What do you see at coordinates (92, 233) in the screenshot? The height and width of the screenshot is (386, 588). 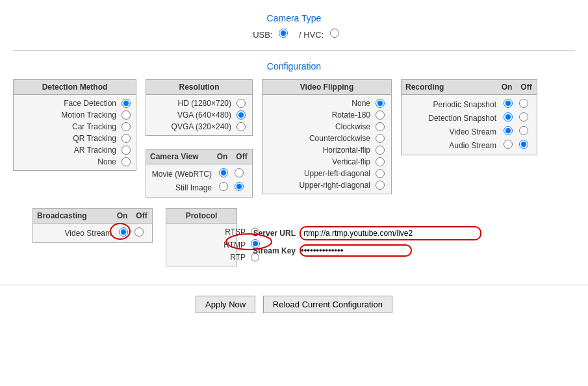 I see `broadcasting-body: Video Stream` at bounding box center [92, 233].